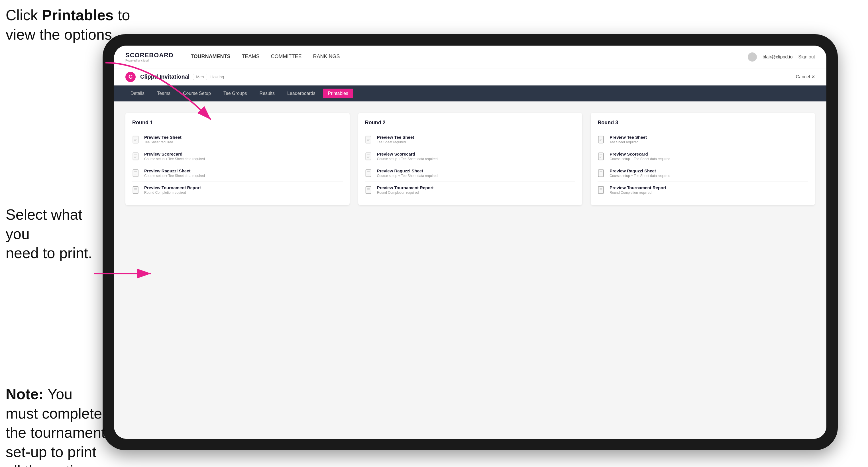  What do you see at coordinates (235, 94) in the screenshot?
I see `tab-tee-groups: Tee Groups` at bounding box center [235, 94].